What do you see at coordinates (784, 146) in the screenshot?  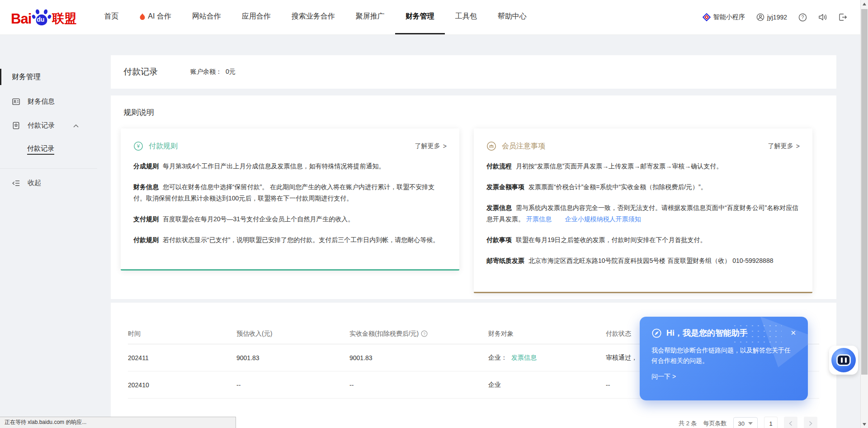 I see `member-notes-more-link: 了解更多>` at bounding box center [784, 146].